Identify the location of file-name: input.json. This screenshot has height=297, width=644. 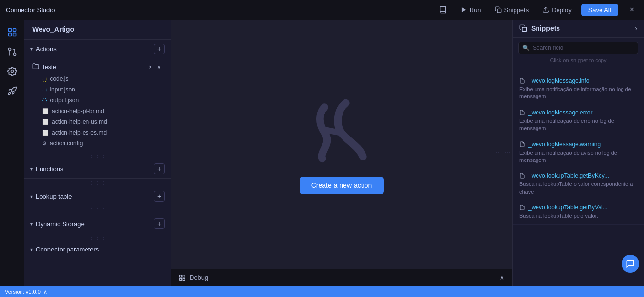
(63, 90).